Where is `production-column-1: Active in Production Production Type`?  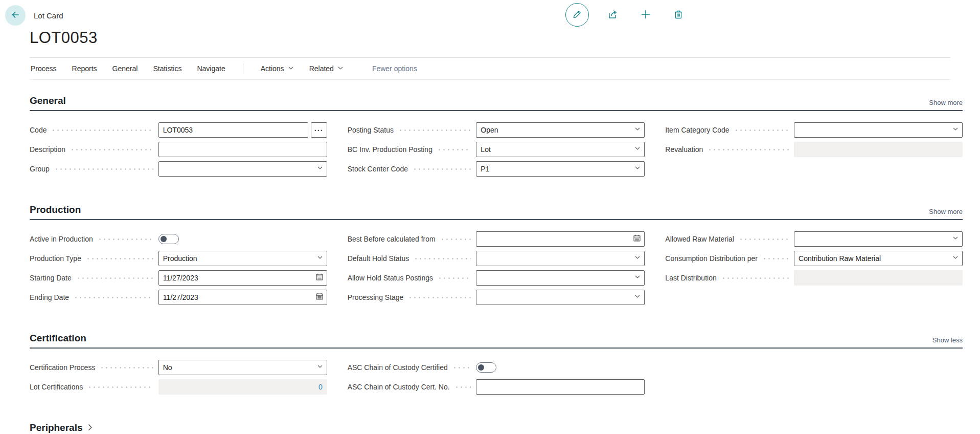 production-column-1: Active in Production Production Type is located at coordinates (178, 270).